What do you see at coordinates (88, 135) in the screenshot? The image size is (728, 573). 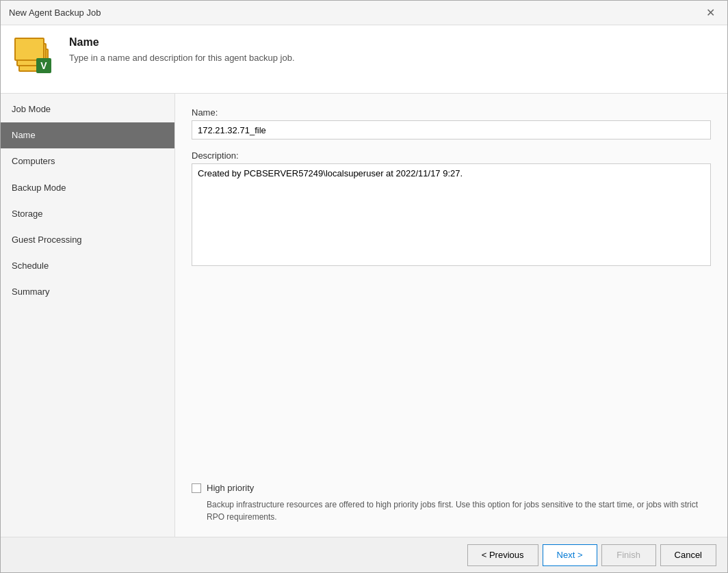 I see `sidebar-item-name: Name` at bounding box center [88, 135].